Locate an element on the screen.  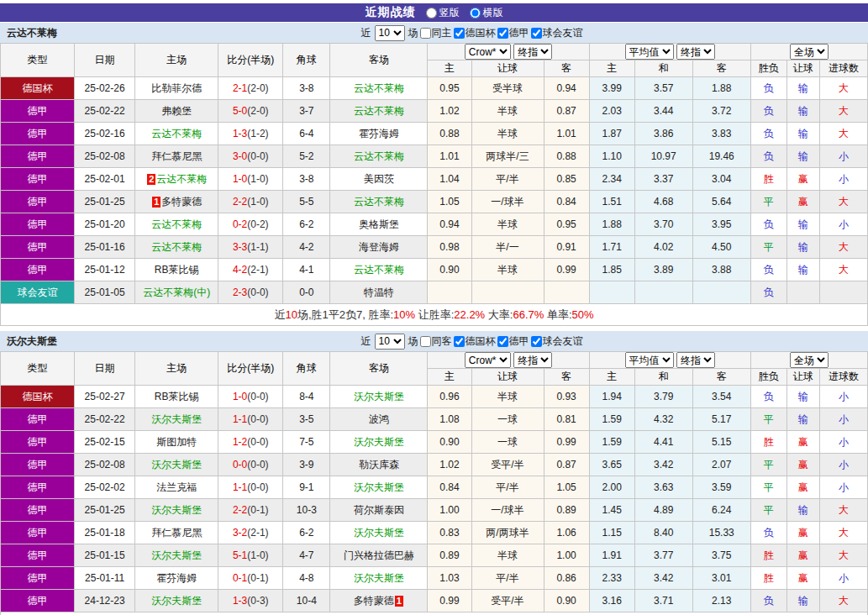
home-team-link: 弗赖堡 is located at coordinates (176, 111).